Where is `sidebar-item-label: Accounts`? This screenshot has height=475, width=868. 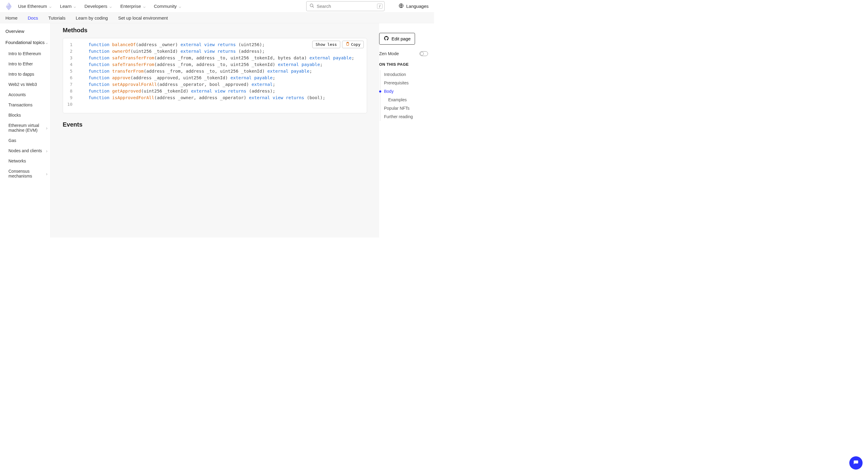 sidebar-item-label: Accounts is located at coordinates (17, 95).